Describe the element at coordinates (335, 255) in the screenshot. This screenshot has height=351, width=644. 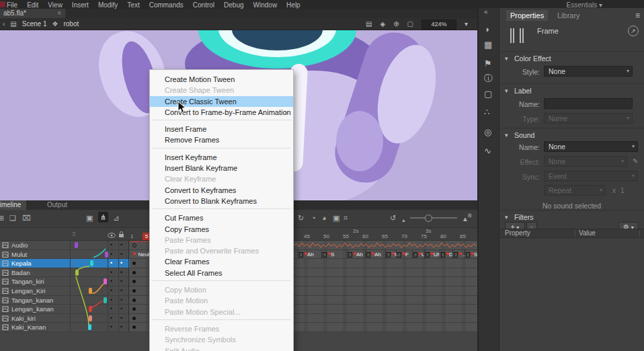
I see `lip-sync-keyframe: ⚑ S` at that location.